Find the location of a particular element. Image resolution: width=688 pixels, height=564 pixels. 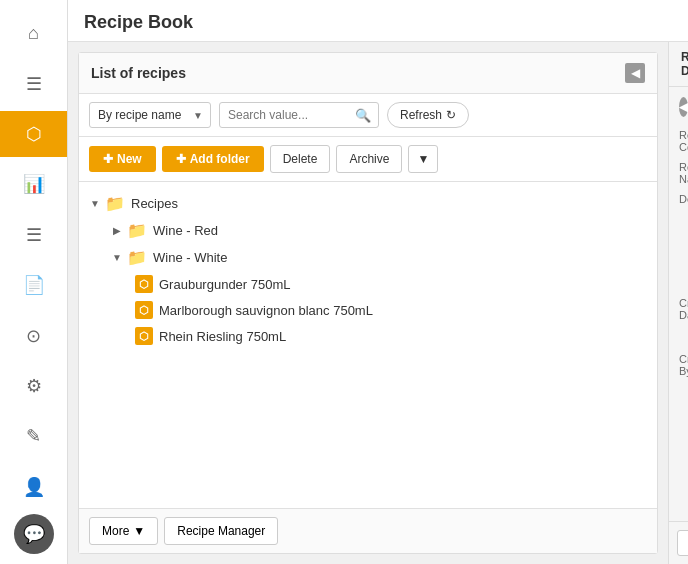

sidebar-item-list: ☰ is located at coordinates (34, 83).